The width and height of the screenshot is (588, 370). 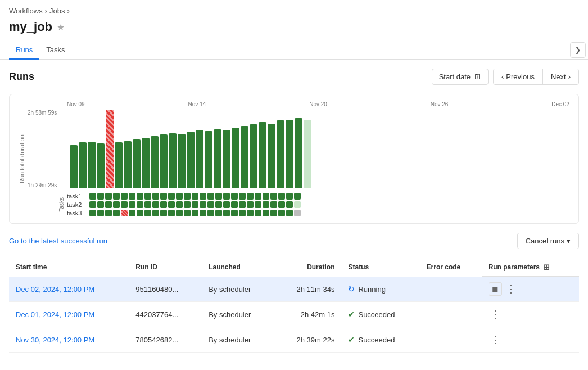 I want to click on cell-status: ✔ Succeeded, so click(x=380, y=340).